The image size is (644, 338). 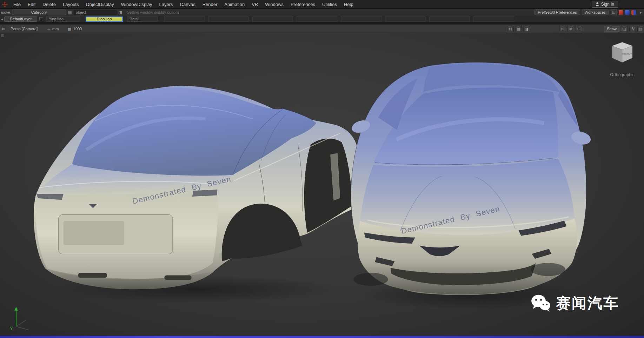 I want to click on menu-help: Help, so click(x=349, y=4).